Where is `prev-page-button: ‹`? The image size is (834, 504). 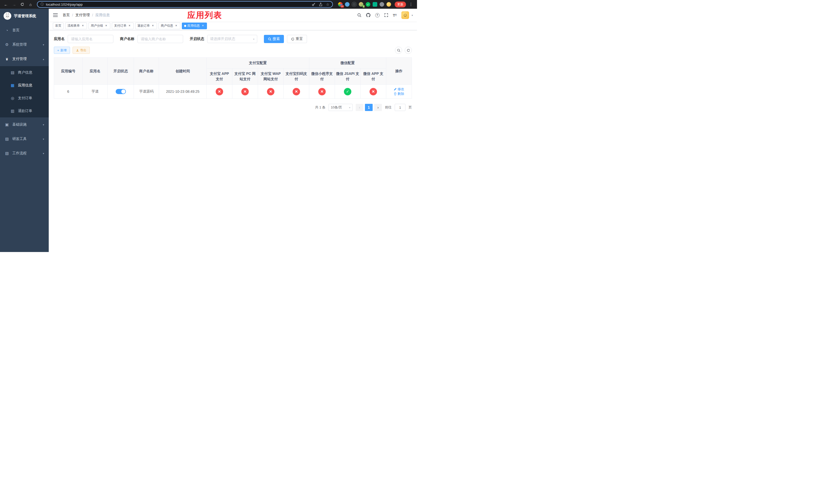
prev-page-button: ‹ is located at coordinates (359, 108).